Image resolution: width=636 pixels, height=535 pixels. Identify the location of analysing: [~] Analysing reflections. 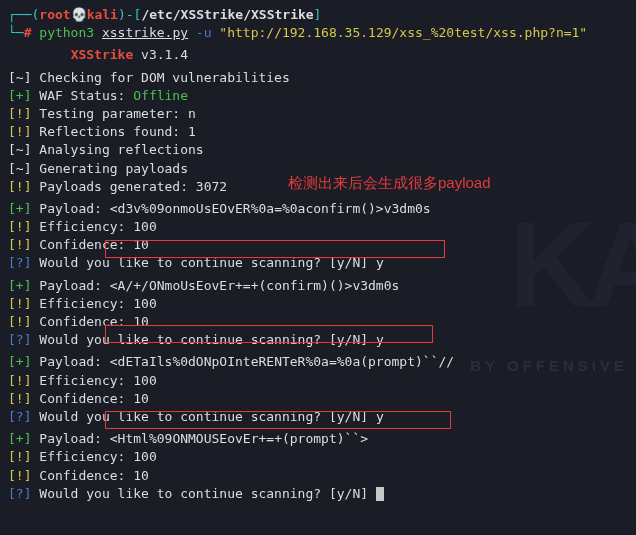
(318, 150).